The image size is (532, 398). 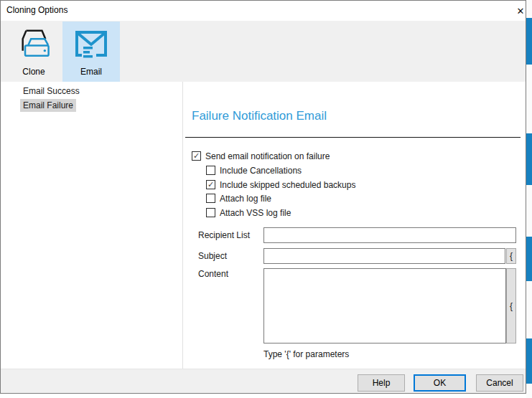 What do you see at coordinates (248, 213) in the screenshot?
I see `checkbox-row-attach-vss-log-file: Attach VSS log file` at bounding box center [248, 213].